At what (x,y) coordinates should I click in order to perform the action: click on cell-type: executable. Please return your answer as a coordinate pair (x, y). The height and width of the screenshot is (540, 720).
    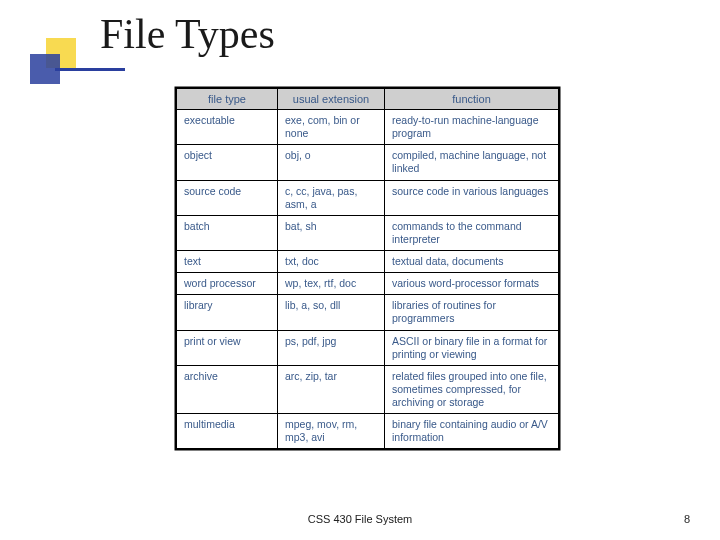
    Looking at the image, I should click on (228, 128).